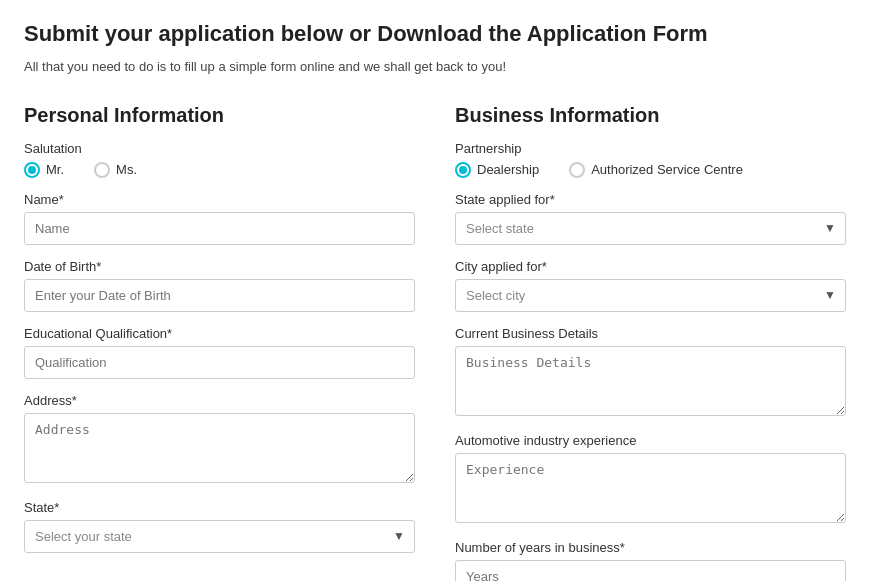  Describe the element at coordinates (577, 170) in the screenshot. I see `partnership-asc-radio` at that location.